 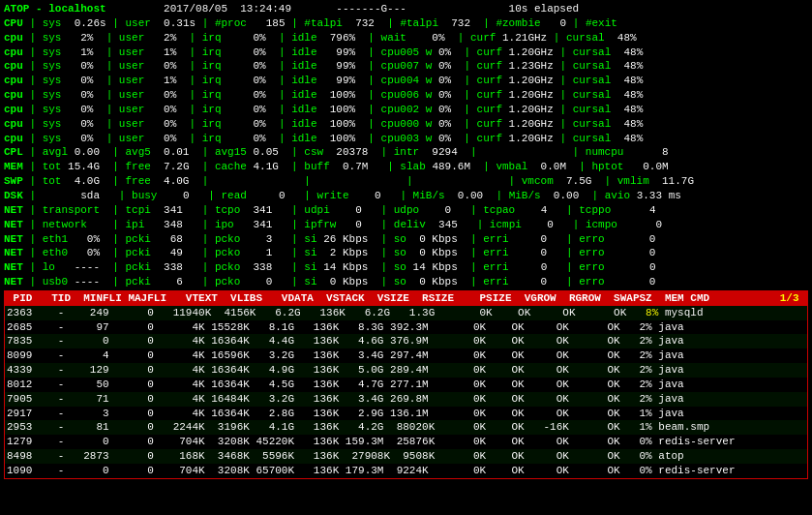 I want to click on process-row: 2363 - 249 0 11940K 4156K 6.2G 136K 6.2G…, so click(x=406, y=314).